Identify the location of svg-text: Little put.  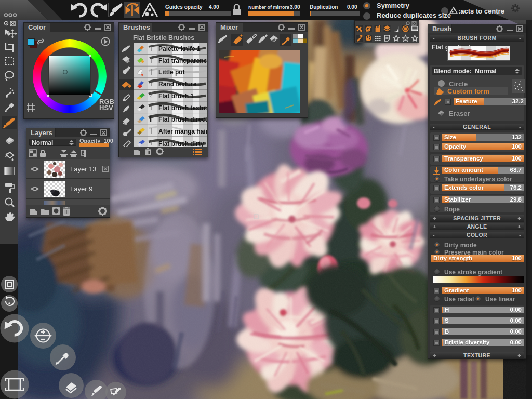
(171, 72).